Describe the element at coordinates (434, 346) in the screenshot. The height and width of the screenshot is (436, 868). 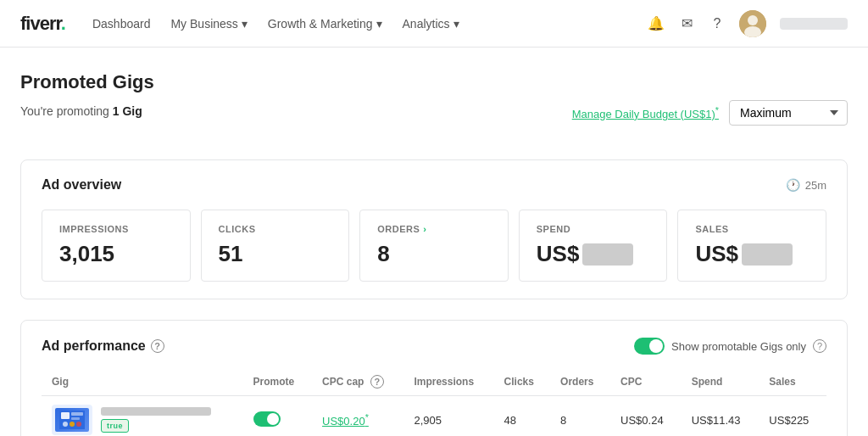
I see `section-header: Ad performance ? Show promotable Gigs on…` at that location.